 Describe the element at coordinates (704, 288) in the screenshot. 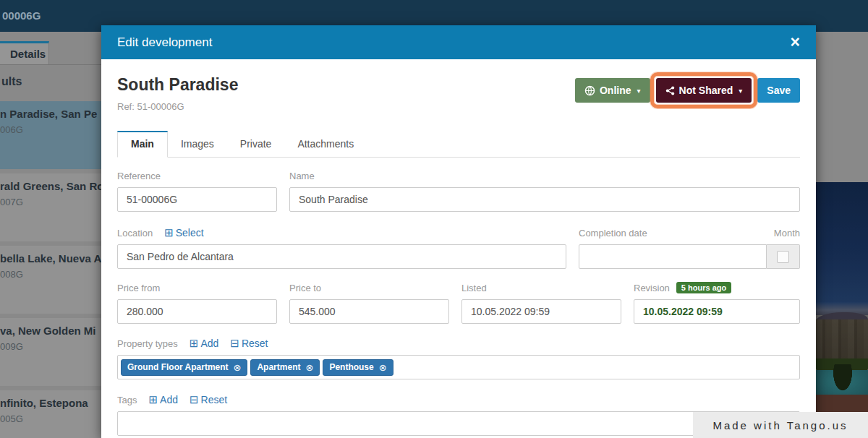

I see `revision-age-badge: 5 hours ago` at that location.